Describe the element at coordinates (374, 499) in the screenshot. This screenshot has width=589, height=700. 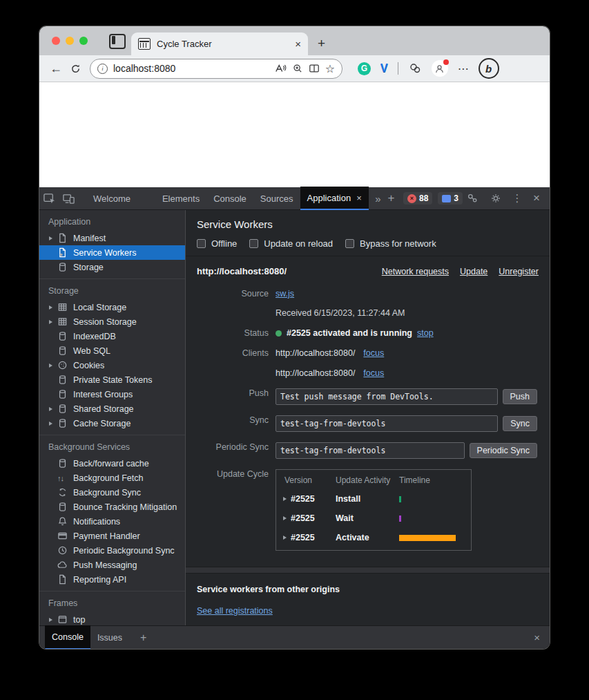
I see `update-cycle-row-install: #2525 Install` at that location.